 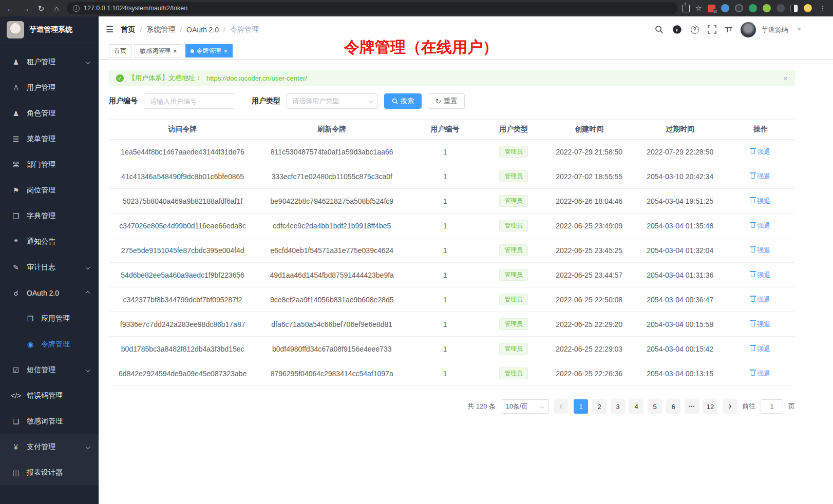 What do you see at coordinates (589, 324) in the screenshot?
I see `created-time-cell: 2022-06-25 22:29:20` at bounding box center [589, 324].